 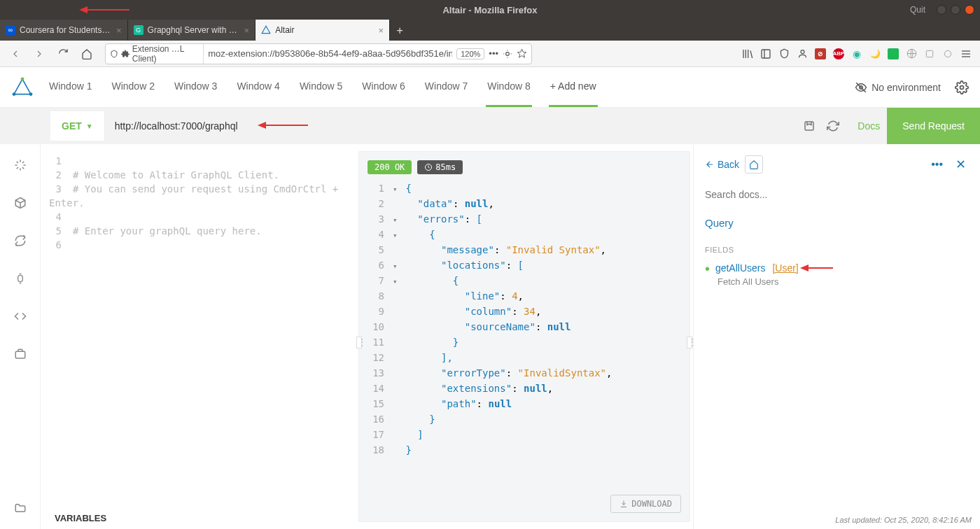 I want to click on briefcase-icon, so click(x=20, y=354).